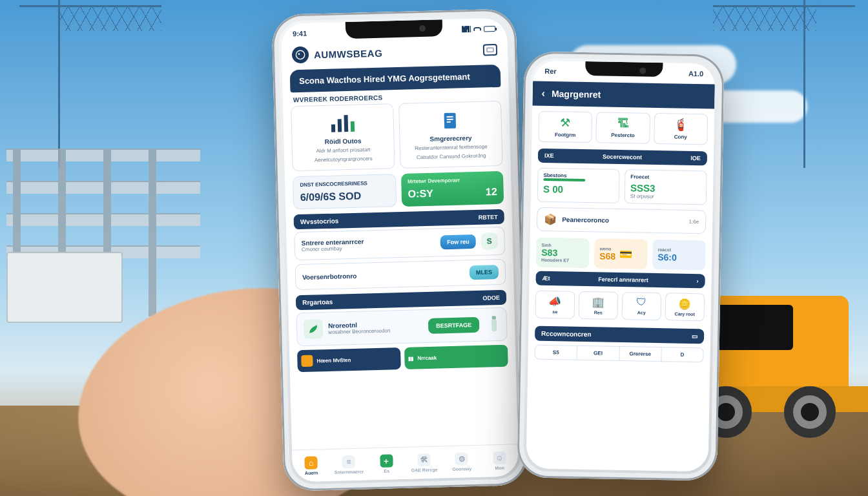 This screenshot has height=496, width=868. Describe the element at coordinates (543, 94) in the screenshot. I see `back-button: ‹` at that location.